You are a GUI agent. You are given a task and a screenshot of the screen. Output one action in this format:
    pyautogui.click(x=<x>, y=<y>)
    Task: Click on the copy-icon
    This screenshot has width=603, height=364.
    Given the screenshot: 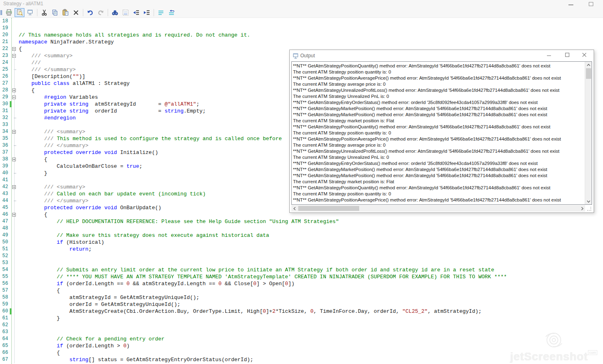 What is the action you would take?
    pyautogui.click(x=55, y=13)
    